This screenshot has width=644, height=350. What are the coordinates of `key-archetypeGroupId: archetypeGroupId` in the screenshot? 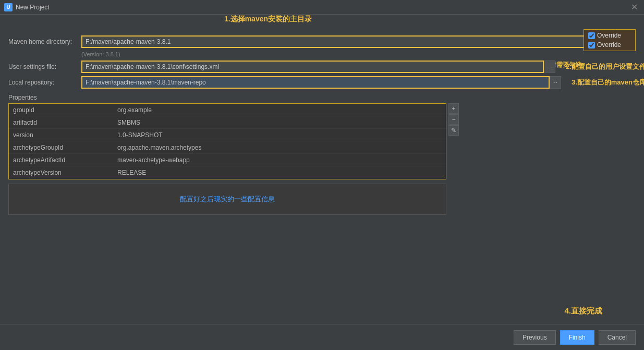 It's located at (61, 148).